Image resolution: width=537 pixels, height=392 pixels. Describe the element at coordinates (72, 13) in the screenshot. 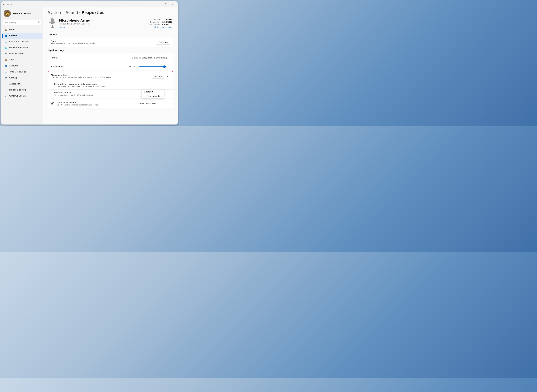

I see `breadcrumb-sound: Sound` at that location.